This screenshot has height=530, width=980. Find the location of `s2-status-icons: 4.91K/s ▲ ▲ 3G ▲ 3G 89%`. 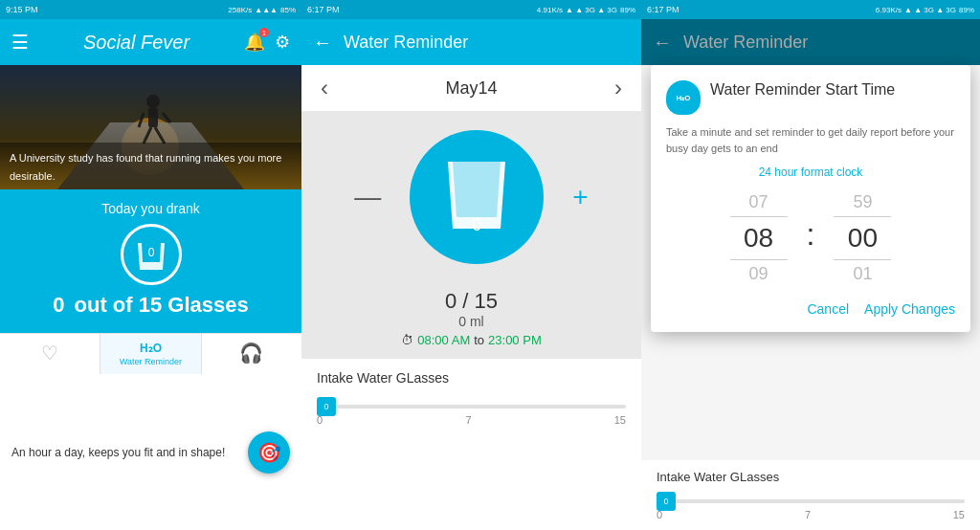

s2-status-icons: 4.91K/s ▲ ▲ 3G ▲ 3G 89% is located at coordinates (586, 10).